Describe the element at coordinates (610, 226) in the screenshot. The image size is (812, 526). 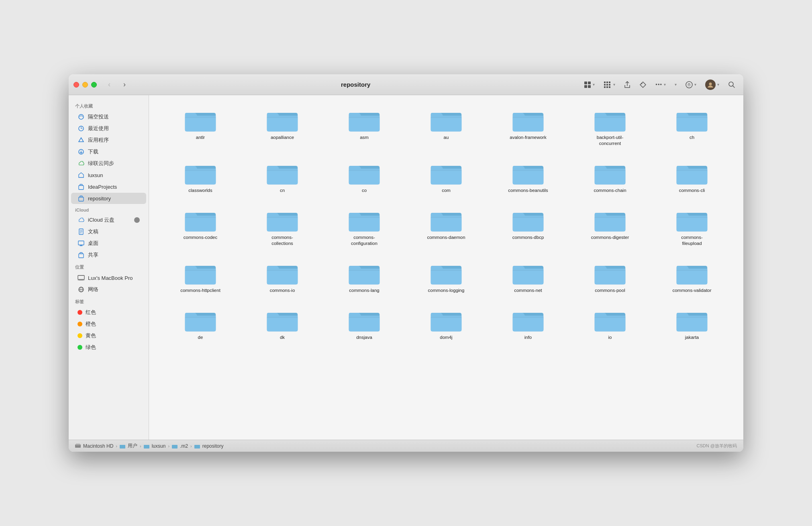
I see `folder-item-commons-digester: commons-digester` at that location.